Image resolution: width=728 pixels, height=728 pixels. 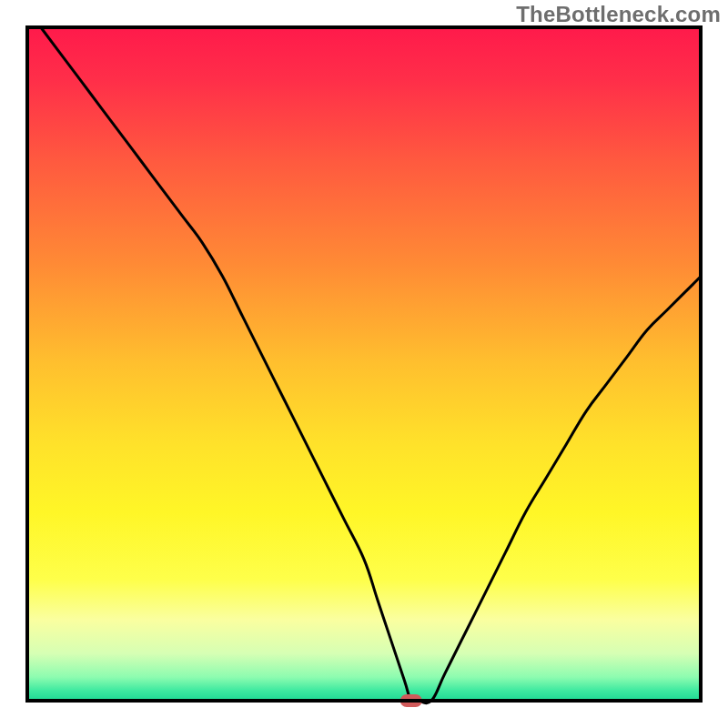 What do you see at coordinates (619, 15) in the screenshot?
I see `watermark-text: TheBottleneck.com` at bounding box center [619, 15].